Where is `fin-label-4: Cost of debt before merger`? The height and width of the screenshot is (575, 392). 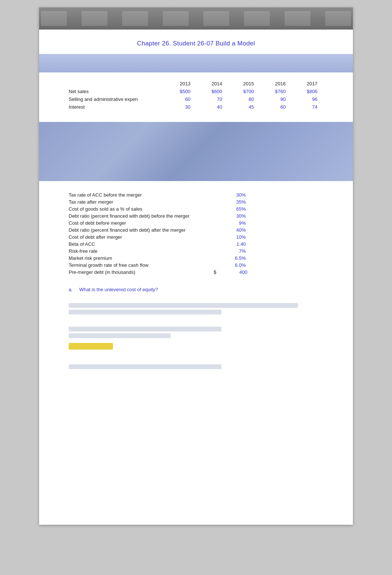
fin-label-4: Cost of debt before merger is located at coordinates (139, 223).